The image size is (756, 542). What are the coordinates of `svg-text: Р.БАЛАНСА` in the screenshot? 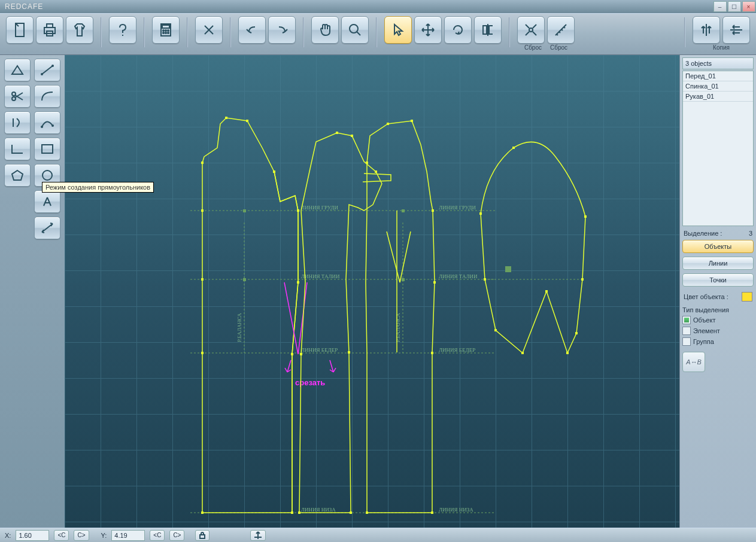 It's located at (239, 328).